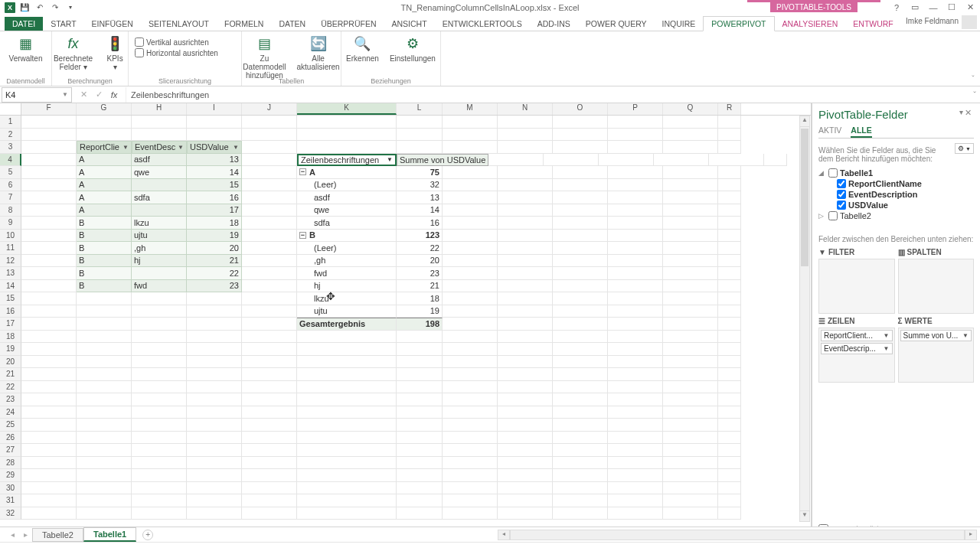 This screenshot has height=551, width=980. I want to click on cell: 20, so click(214, 248).